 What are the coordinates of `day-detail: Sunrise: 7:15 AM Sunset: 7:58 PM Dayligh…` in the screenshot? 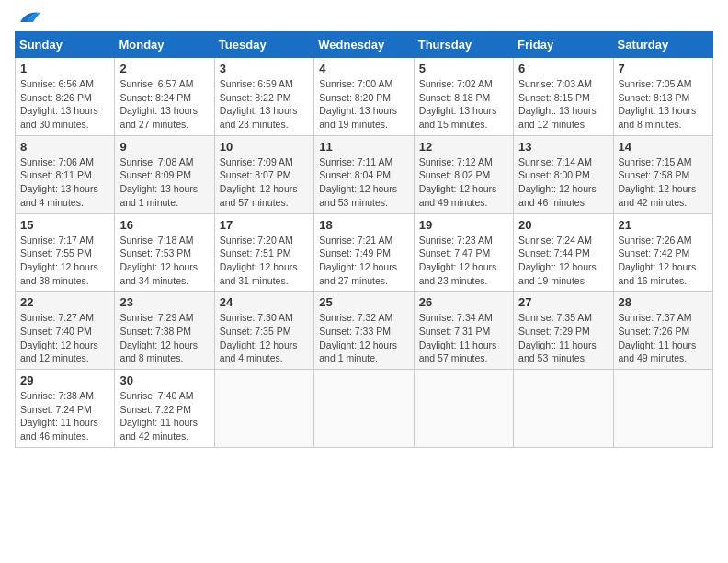 It's located at (664, 182).